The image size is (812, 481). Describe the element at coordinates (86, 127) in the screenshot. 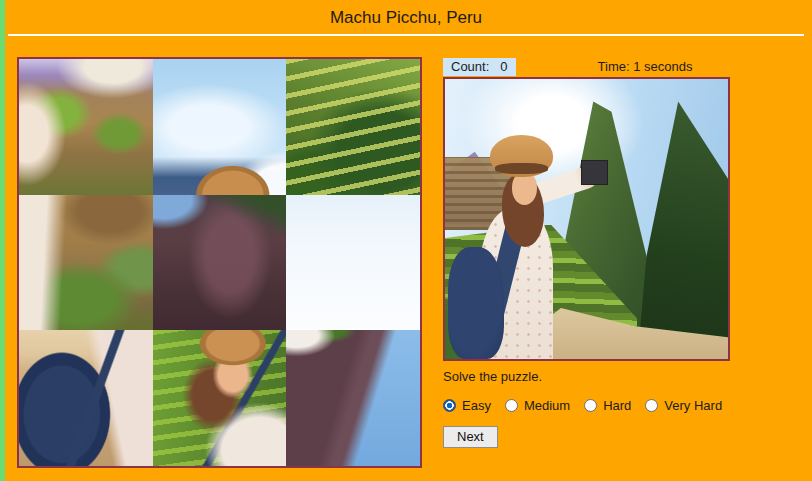

I see `puzzle-tile-person-ruins-top` at that location.